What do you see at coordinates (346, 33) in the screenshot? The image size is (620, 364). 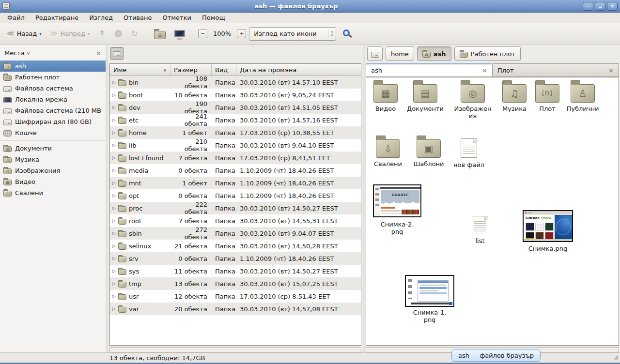 I see `search-button` at bounding box center [346, 33].